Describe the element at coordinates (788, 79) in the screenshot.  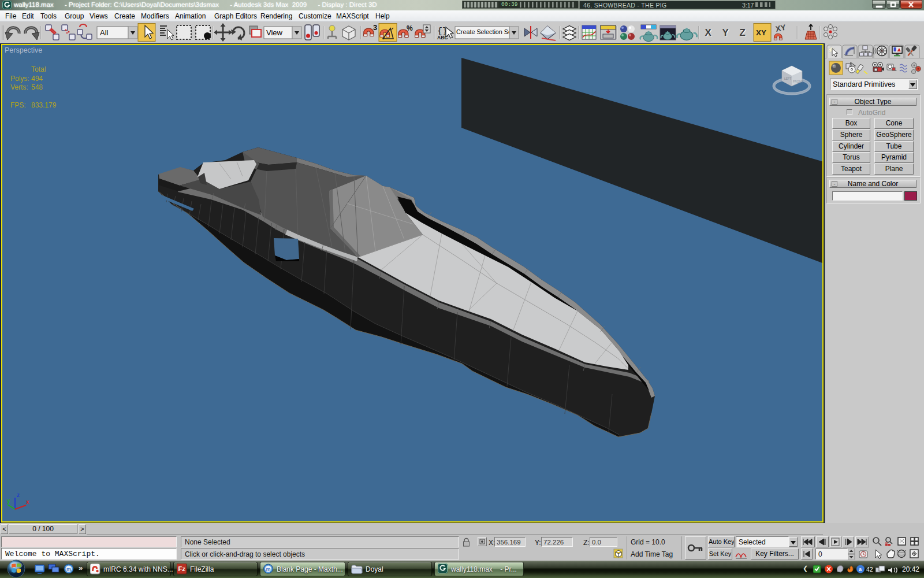
I see `svg-text: LEFT` at that location.